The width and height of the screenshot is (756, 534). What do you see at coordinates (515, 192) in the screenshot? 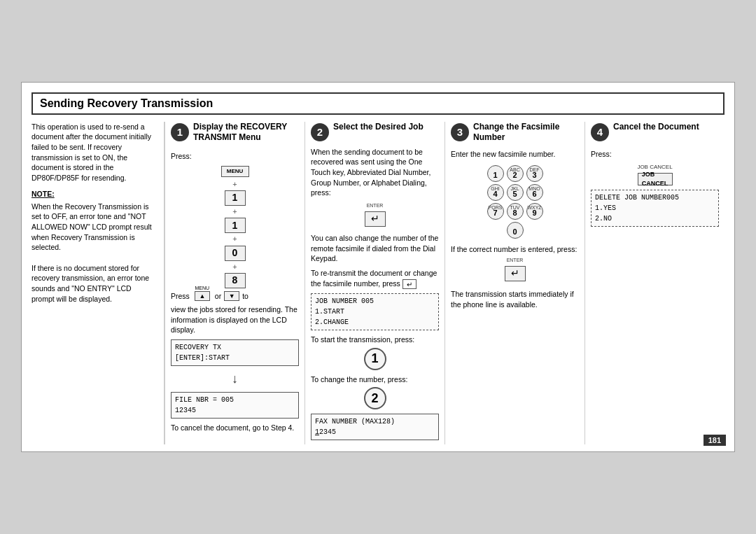
I see `key-5: JKL 5` at bounding box center [515, 192].